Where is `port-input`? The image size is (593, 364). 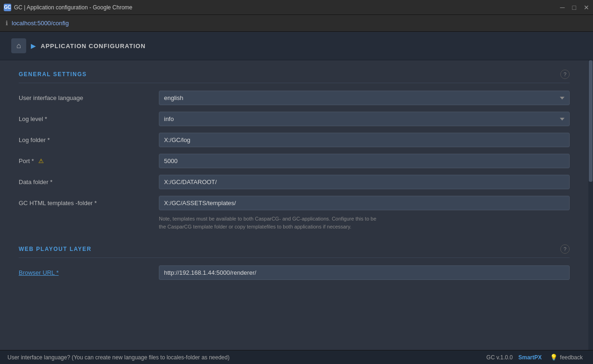 port-input is located at coordinates (364, 161).